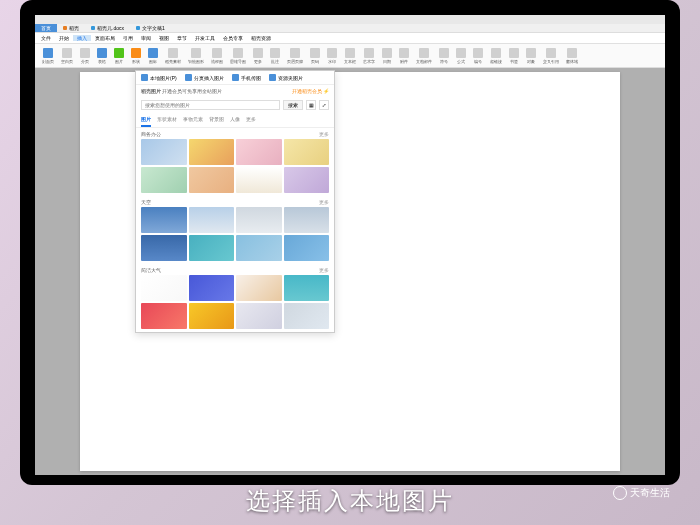 The image size is (700, 525). What do you see at coordinates (216, 122) in the screenshot?
I see `category-tab-背景图: 背景图` at bounding box center [216, 122].